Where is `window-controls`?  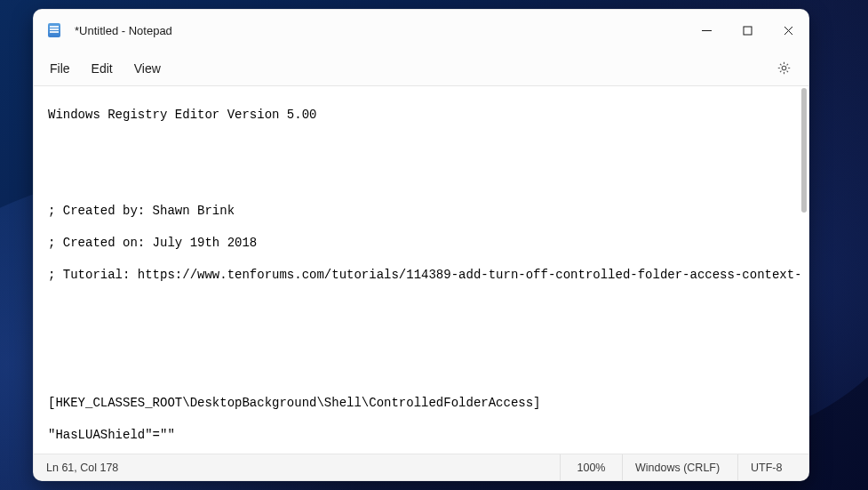 window-controls is located at coordinates (747, 30).